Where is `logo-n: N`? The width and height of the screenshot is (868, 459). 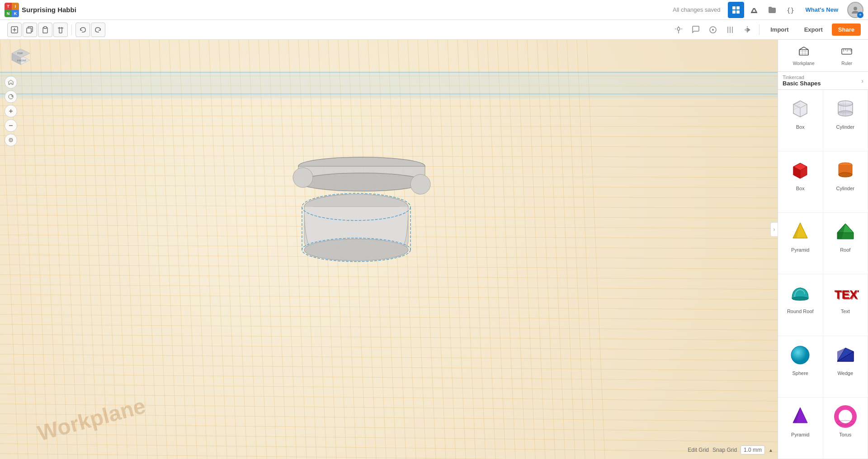
logo-n: N is located at coordinates (8, 14).